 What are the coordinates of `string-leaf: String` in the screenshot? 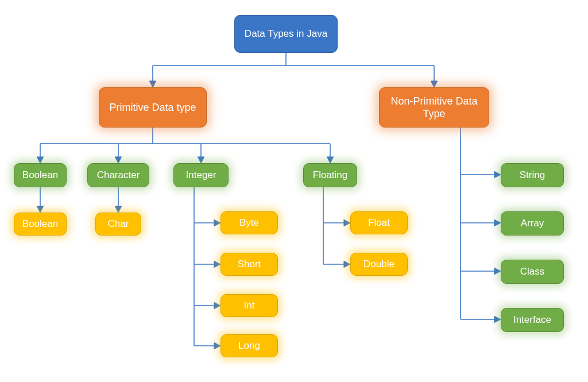 It's located at (532, 175).